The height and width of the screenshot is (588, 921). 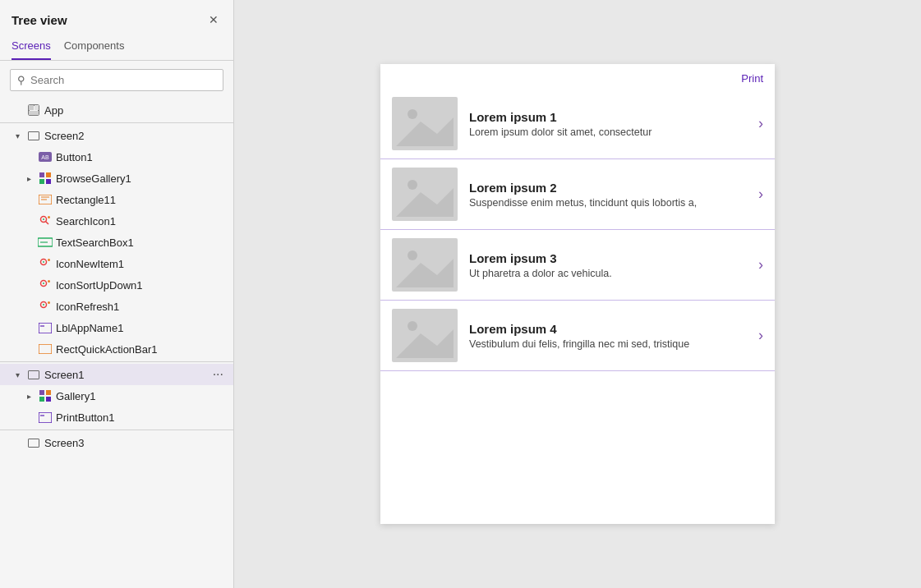 What do you see at coordinates (34, 374) in the screenshot?
I see `screen1-icon` at bounding box center [34, 374].